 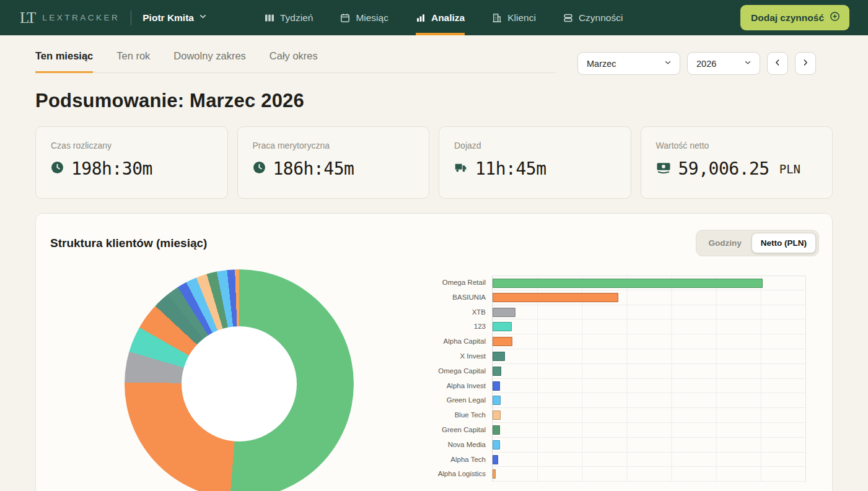 What do you see at coordinates (724, 63) in the screenshot?
I see `year-select: 2026` at bounding box center [724, 63].